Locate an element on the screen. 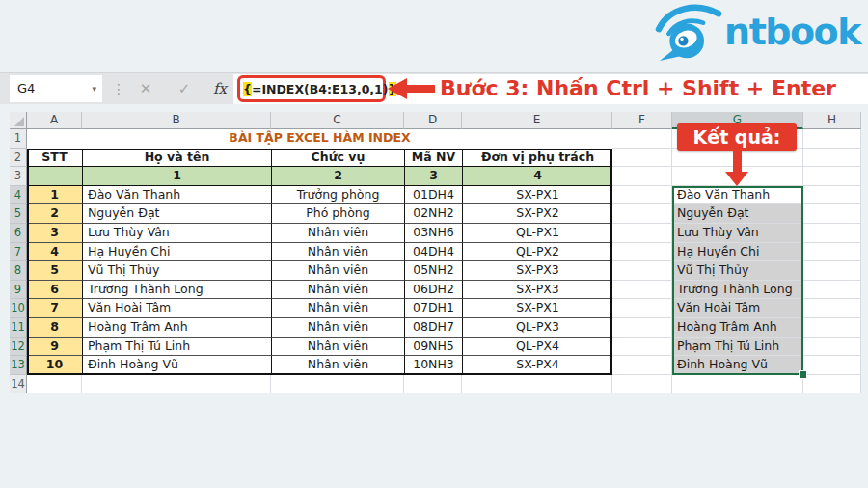 Image resolution: width=868 pixels, height=488 pixels. cell-H11 is located at coordinates (832, 328).